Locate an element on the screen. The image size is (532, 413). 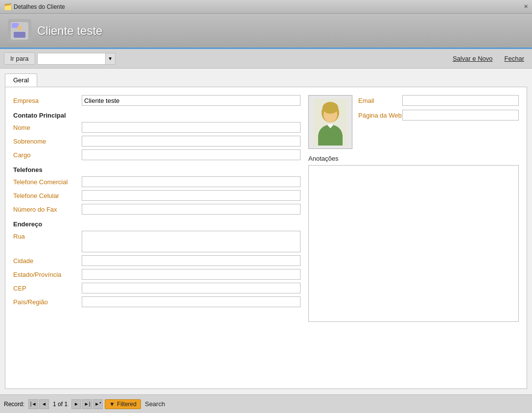
new-record-button: ►* is located at coordinates (98, 404).